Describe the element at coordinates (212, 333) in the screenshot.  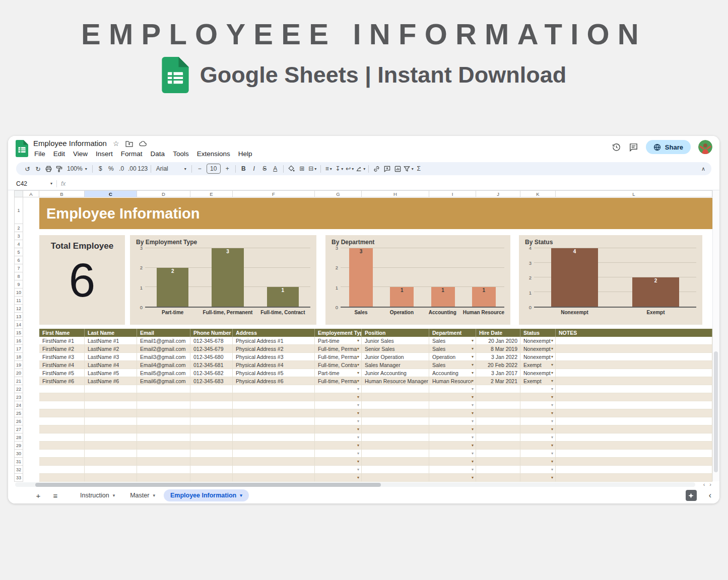
I see `table-header-phone-number: Phone Number` at that location.